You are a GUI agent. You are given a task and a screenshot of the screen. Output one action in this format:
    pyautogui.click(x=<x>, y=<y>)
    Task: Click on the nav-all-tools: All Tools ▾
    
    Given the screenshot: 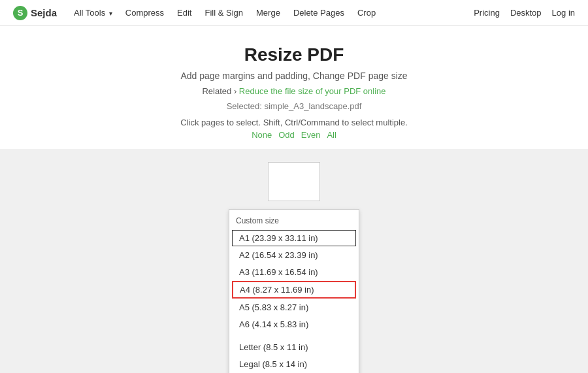 What is the action you would take?
    pyautogui.click(x=93, y=13)
    